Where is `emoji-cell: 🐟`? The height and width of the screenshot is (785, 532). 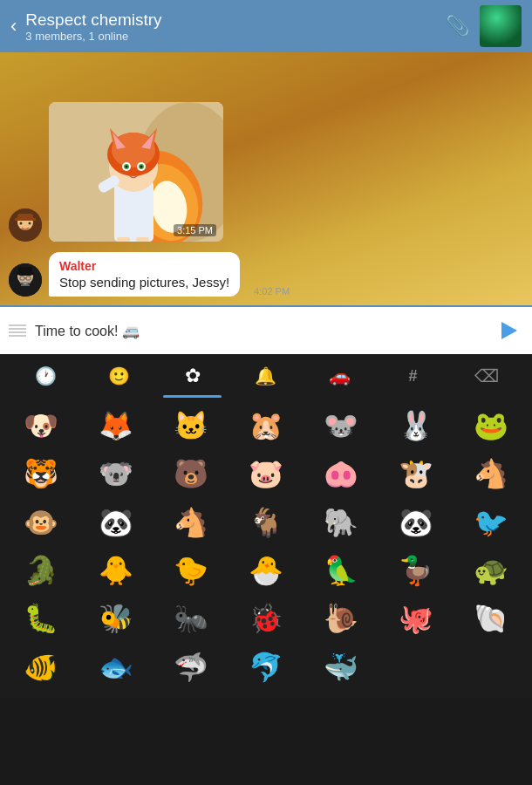 emoji-cell: 🐟 is located at coordinates (116, 667).